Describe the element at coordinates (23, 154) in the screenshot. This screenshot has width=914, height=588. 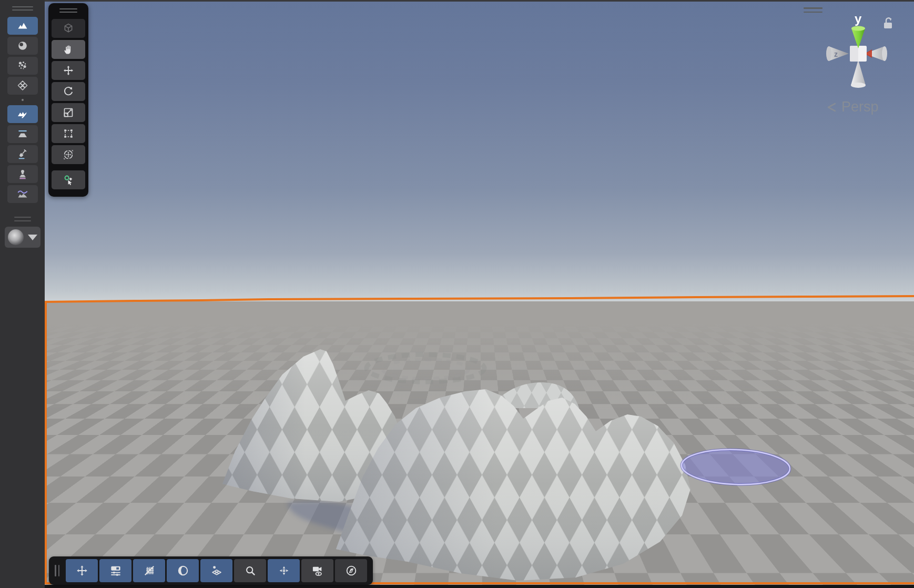
I see `shovel-icon` at that location.